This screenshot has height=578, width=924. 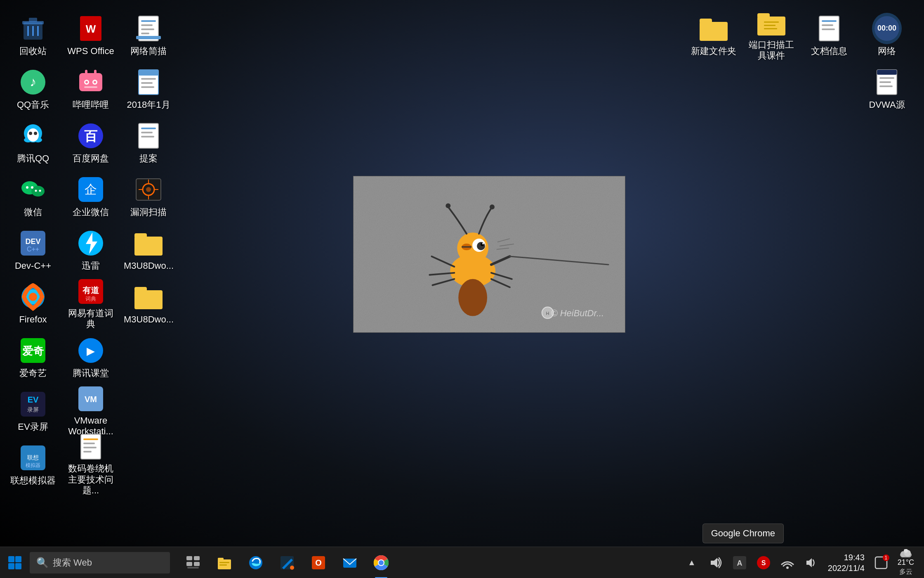 What do you see at coordinates (714, 28) in the screenshot?
I see `new-folder-icon` at bounding box center [714, 28].